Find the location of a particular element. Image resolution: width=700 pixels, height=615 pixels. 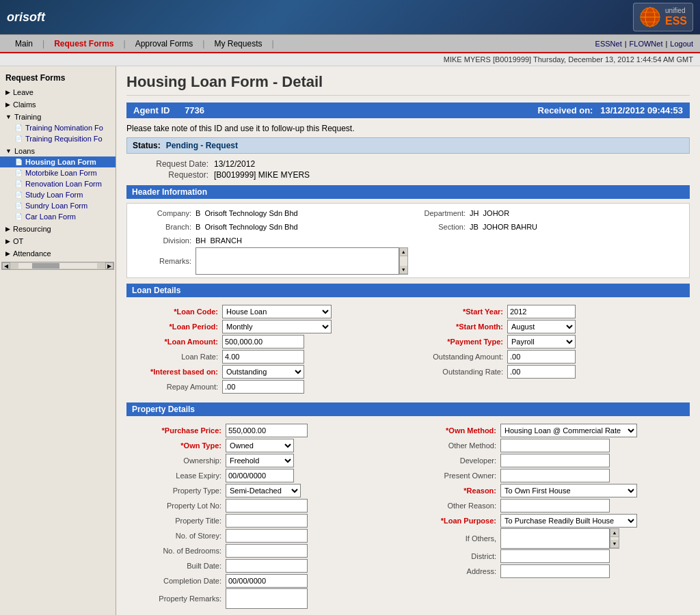

nav-essnet: ESSNet is located at coordinates (608, 44).